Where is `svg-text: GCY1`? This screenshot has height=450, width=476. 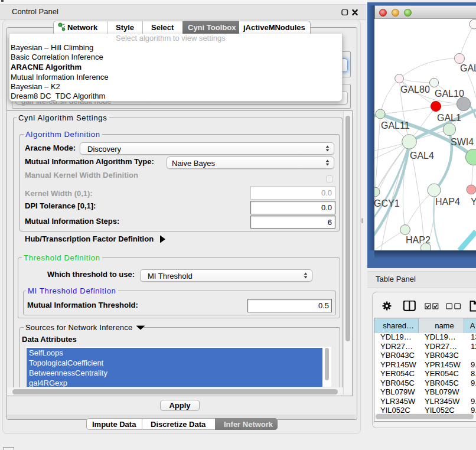
svg-text: GCY1 is located at coordinates (387, 203).